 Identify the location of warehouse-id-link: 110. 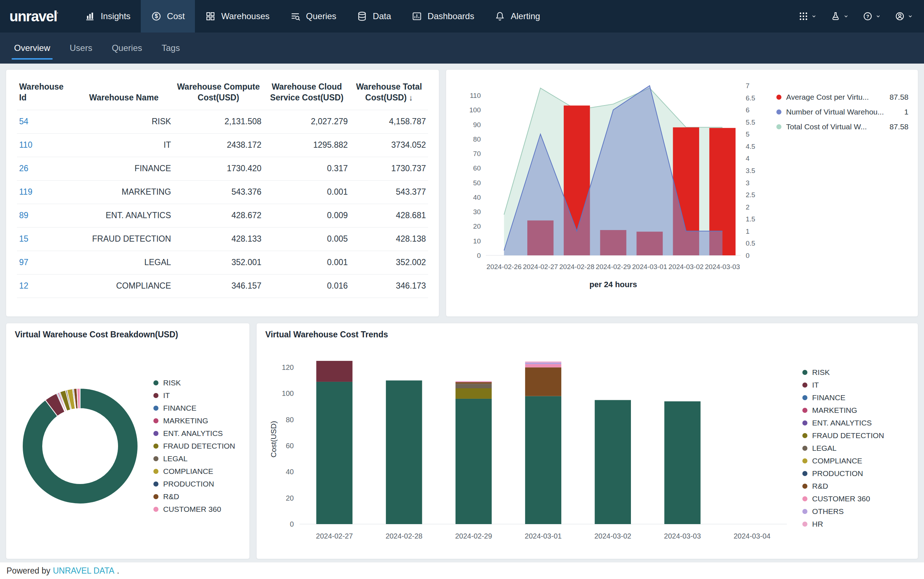
(26, 145).